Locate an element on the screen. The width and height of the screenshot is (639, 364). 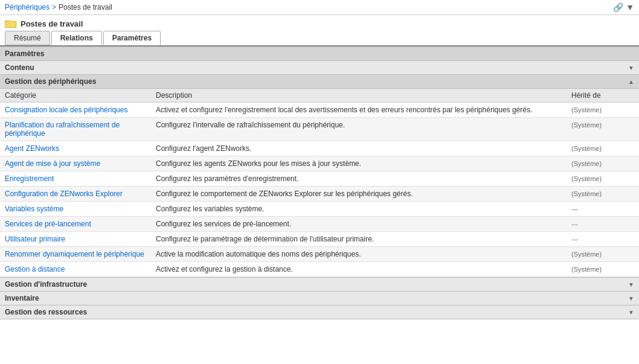
category-link: Utilisateur primaire is located at coordinates (35, 239).